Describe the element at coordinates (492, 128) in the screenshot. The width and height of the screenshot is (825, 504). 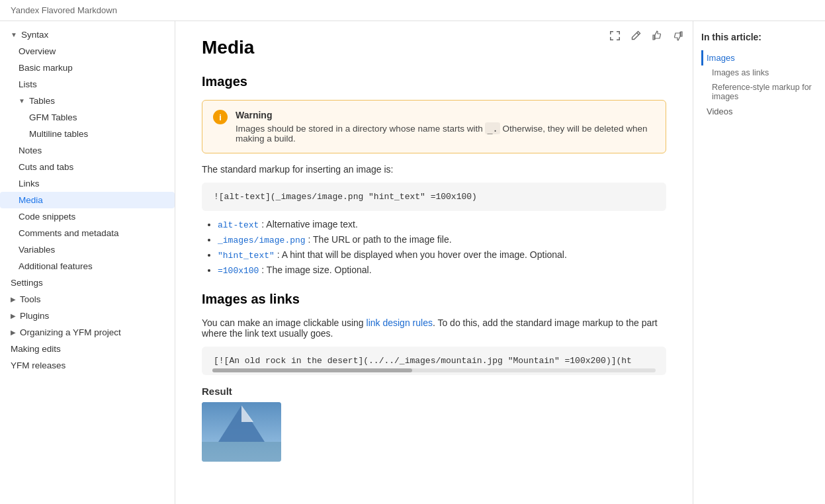
I see `warning-code: _.` at that location.